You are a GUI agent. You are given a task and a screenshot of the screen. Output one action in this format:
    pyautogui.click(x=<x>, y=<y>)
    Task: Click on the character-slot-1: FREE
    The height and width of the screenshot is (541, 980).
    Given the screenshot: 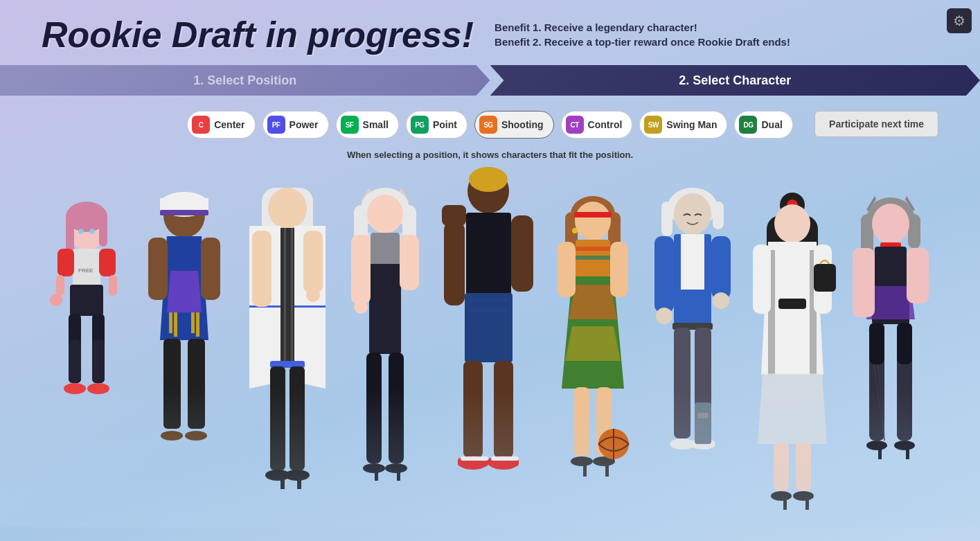 What is the action you would take?
    pyautogui.click(x=86, y=354)
    